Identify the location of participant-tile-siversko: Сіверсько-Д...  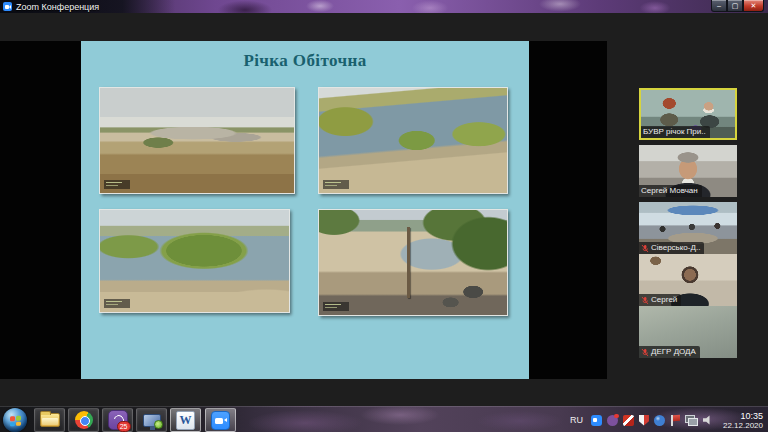
(688, 228).